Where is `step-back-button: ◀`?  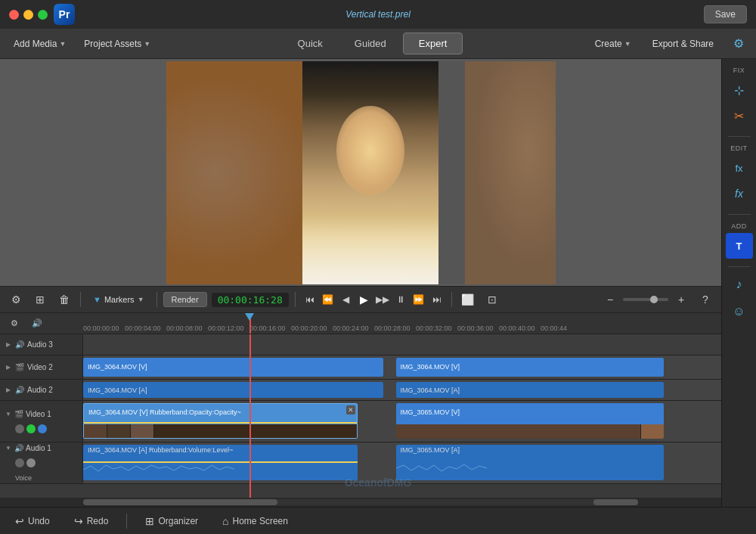
step-back-button: ◀ is located at coordinates (346, 300).